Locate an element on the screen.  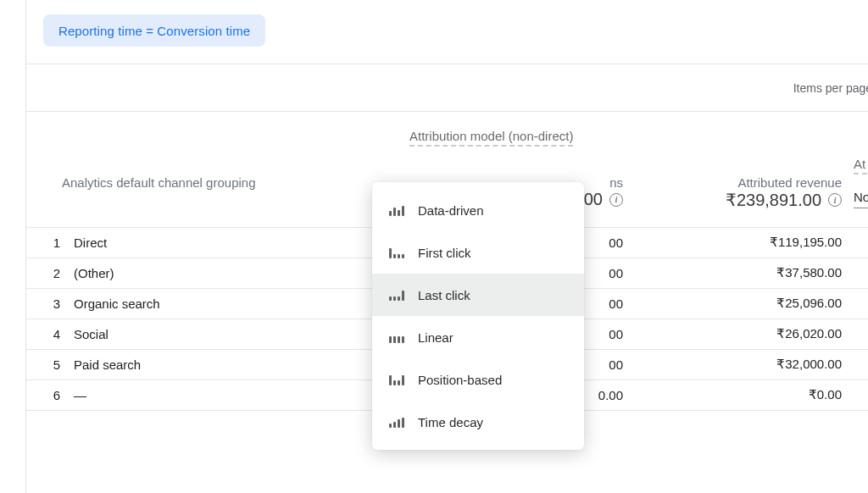
attribution-option-first: First click is located at coordinates (478, 252).